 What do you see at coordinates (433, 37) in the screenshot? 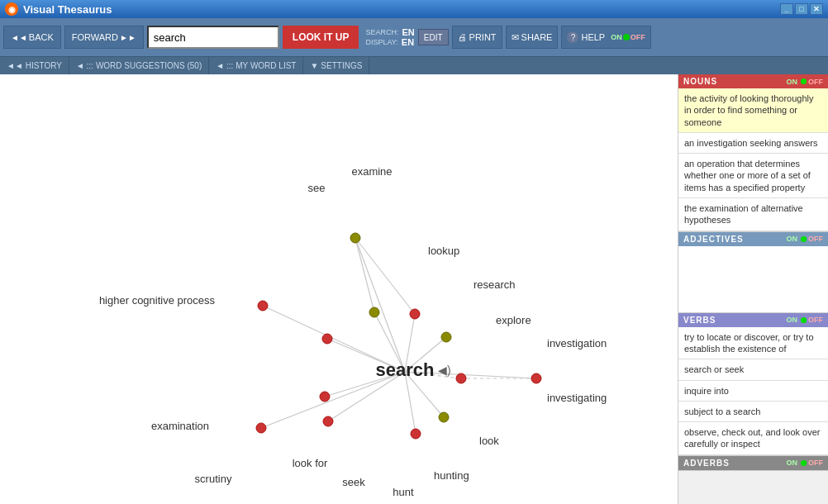
I see `edit-button: EDIT` at bounding box center [433, 37].